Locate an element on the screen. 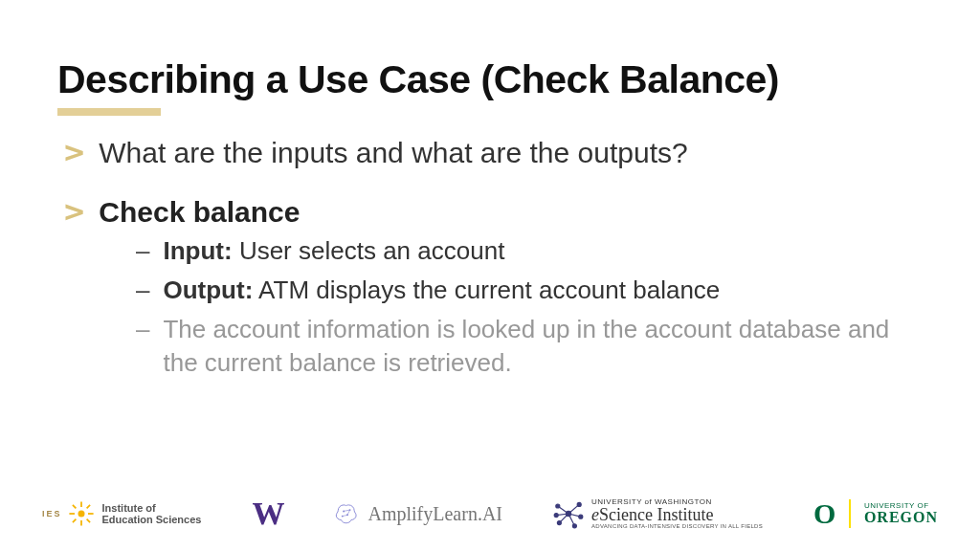 Image resolution: width=980 pixels, height=551 pixels. ies-label-block: Institute of Education Sciences is located at coordinates (152, 514).